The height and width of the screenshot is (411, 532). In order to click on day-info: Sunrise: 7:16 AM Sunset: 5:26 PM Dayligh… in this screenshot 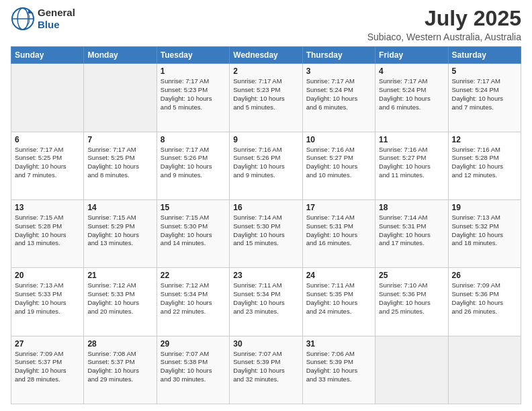, I will do `click(266, 163)`.